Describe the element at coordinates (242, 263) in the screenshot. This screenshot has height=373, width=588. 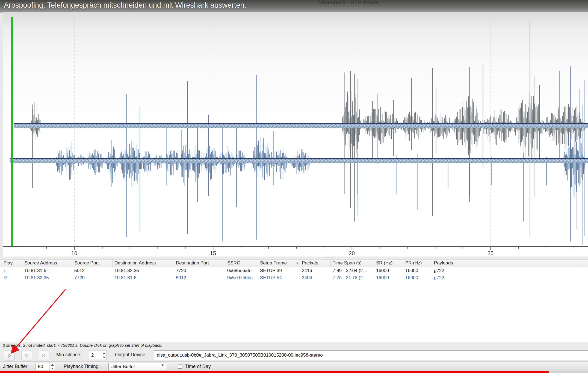
I see `table-header-cell: SSRC` at that location.